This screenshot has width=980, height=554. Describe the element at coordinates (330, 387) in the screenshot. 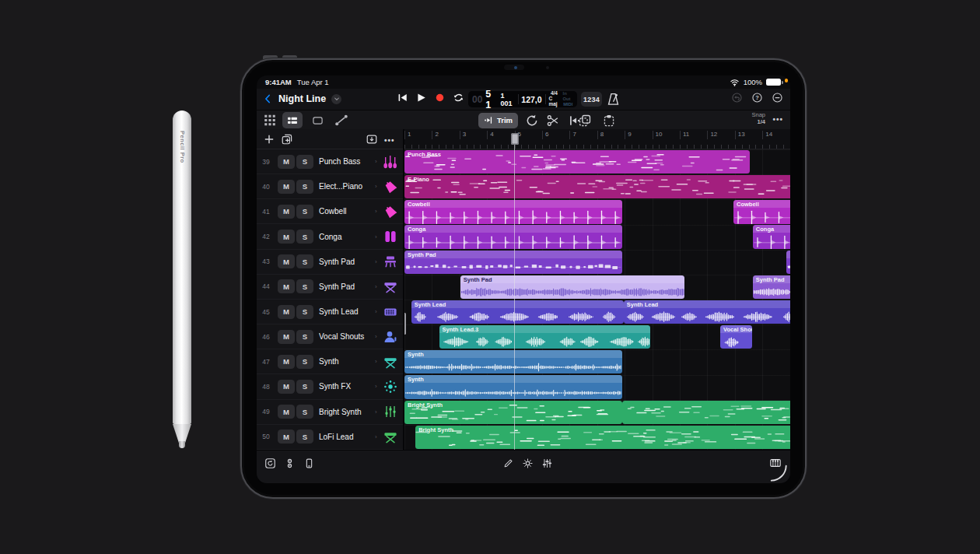

I see `track-header-48: 48MSSynth FX›` at that location.